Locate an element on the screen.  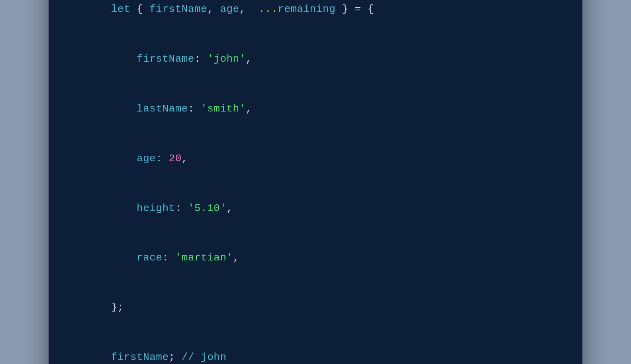
code-line-height: height: '5.10', is located at coordinates (316, 209).